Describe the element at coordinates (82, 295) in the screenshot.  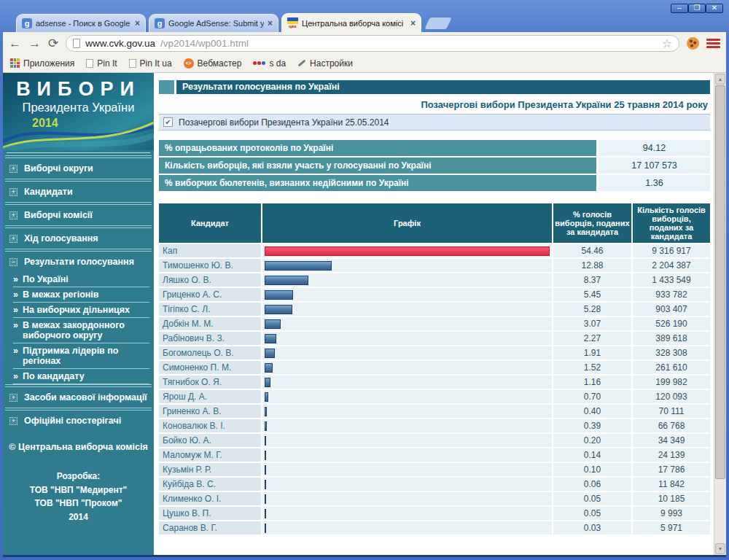
I see `sidebar-subitem: »В межах регіонів` at that location.